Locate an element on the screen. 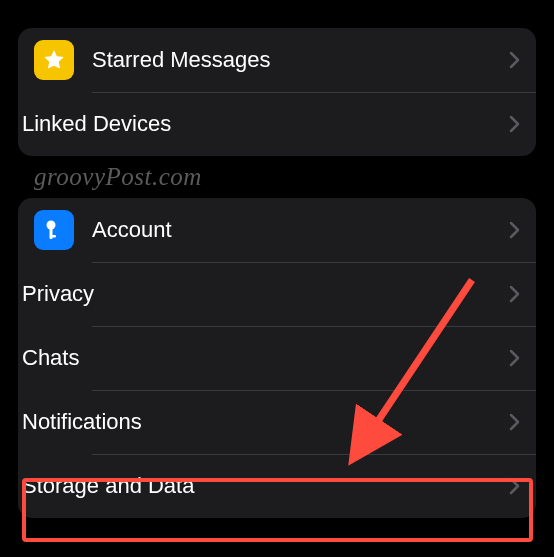 Image resolution: width=554 pixels, height=557 pixels. row-privacy: Privacy is located at coordinates (277, 294).